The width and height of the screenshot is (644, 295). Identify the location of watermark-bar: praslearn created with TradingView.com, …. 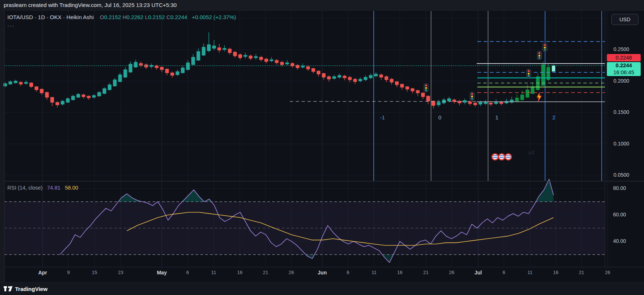
(322, 5).